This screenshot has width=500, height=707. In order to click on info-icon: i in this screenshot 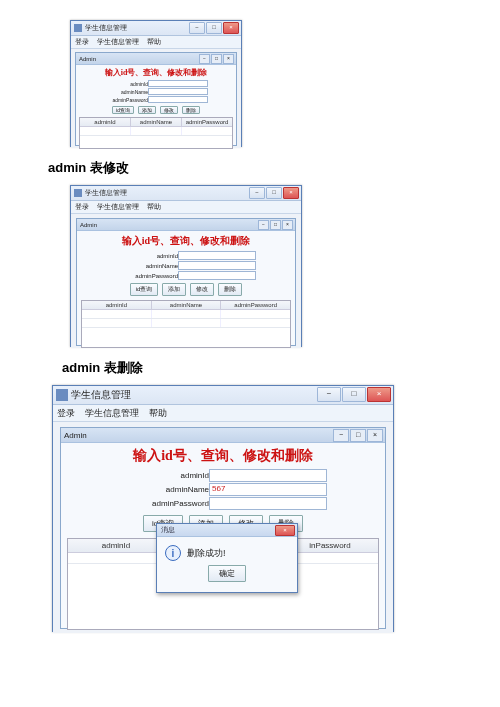, I will do `click(173, 553)`.